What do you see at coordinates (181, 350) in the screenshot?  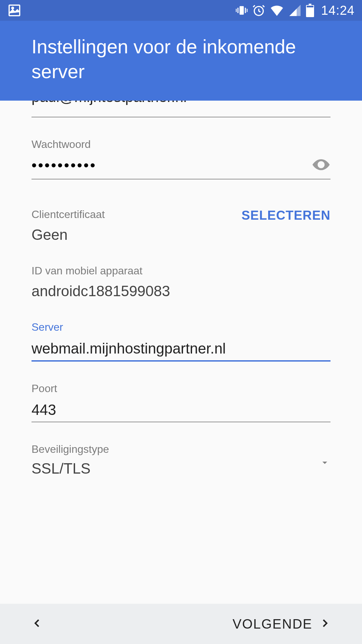 I see `server-input` at bounding box center [181, 350].